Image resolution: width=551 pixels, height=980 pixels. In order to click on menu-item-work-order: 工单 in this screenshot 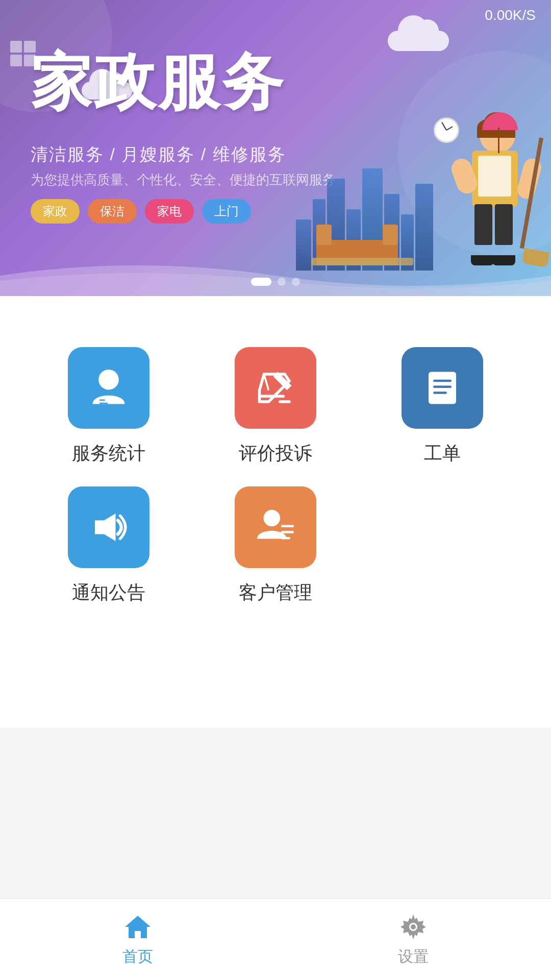, I will do `click(442, 406)`.